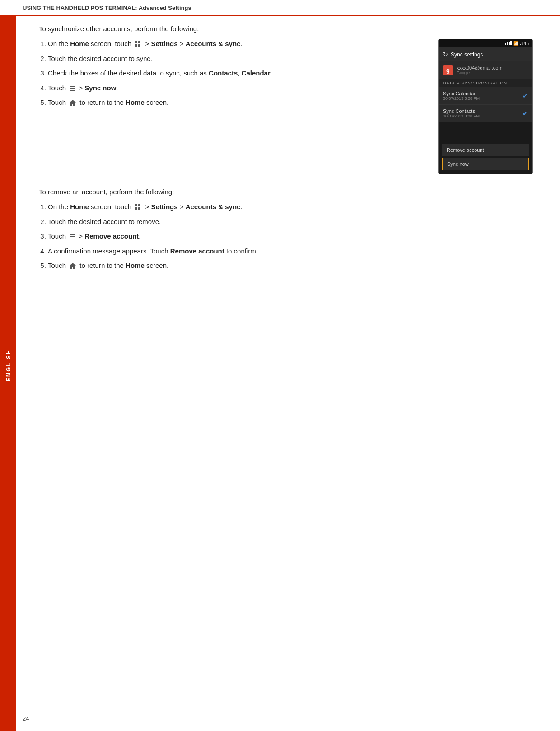  I want to click on step-2-4: A confirmation message appears. Touch Re…, so click(290, 251).